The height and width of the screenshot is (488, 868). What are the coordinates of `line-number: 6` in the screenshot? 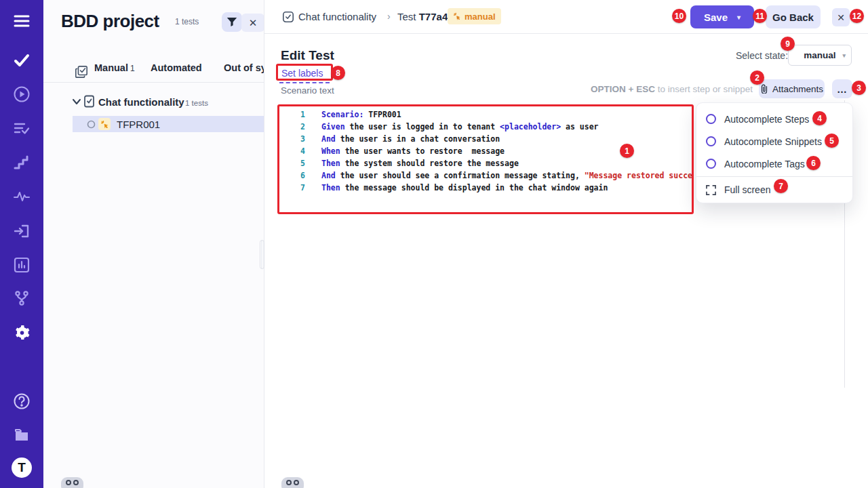 It's located at (293, 176).